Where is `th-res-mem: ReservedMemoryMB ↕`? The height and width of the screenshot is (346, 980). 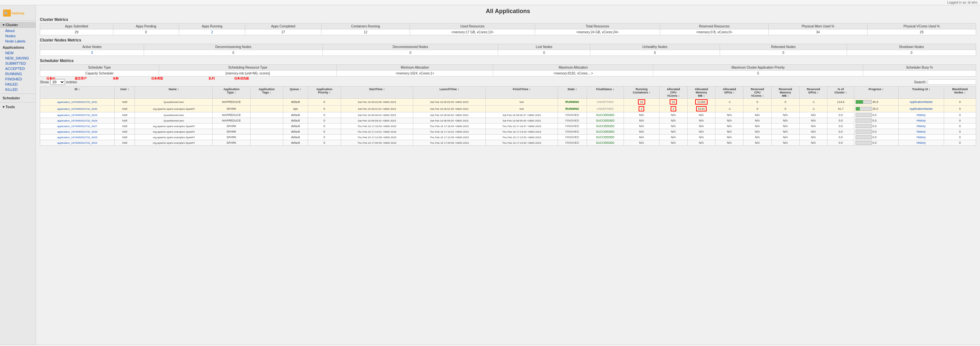 th-res-mem: ReservedMemoryMB ↕ is located at coordinates (785, 92).